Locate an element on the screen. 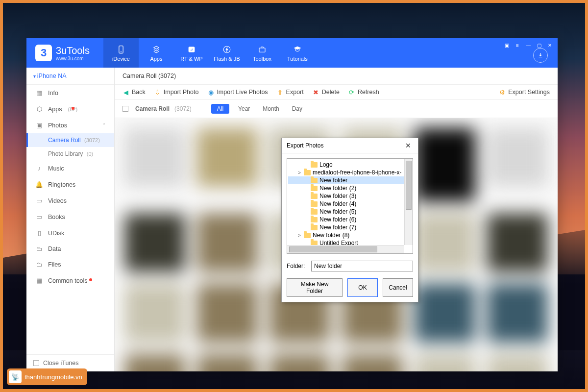 The width and height of the screenshot is (588, 392). tab-tutorials: Tutorials is located at coordinates (297, 53).